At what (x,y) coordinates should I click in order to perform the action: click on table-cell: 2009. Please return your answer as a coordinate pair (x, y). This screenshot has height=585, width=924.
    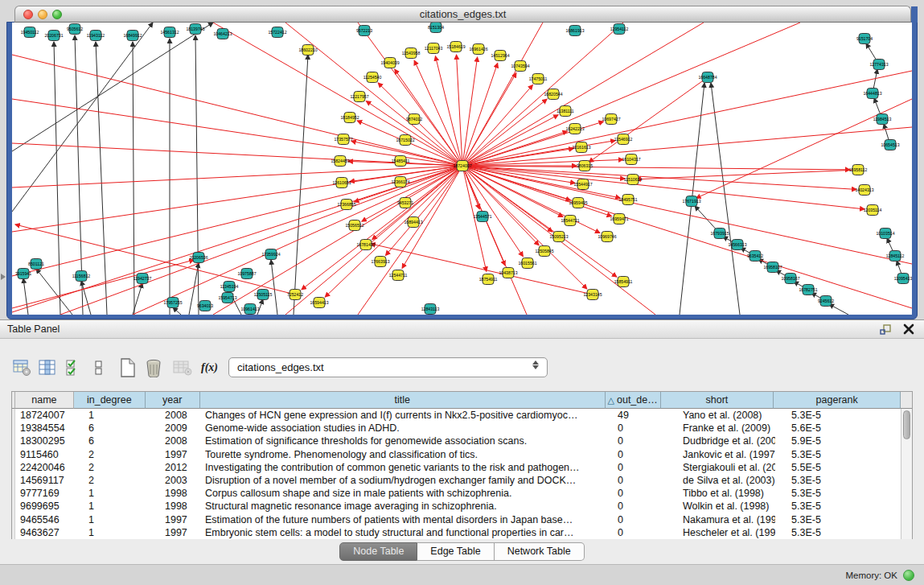
    Looking at the image, I should click on (173, 428).